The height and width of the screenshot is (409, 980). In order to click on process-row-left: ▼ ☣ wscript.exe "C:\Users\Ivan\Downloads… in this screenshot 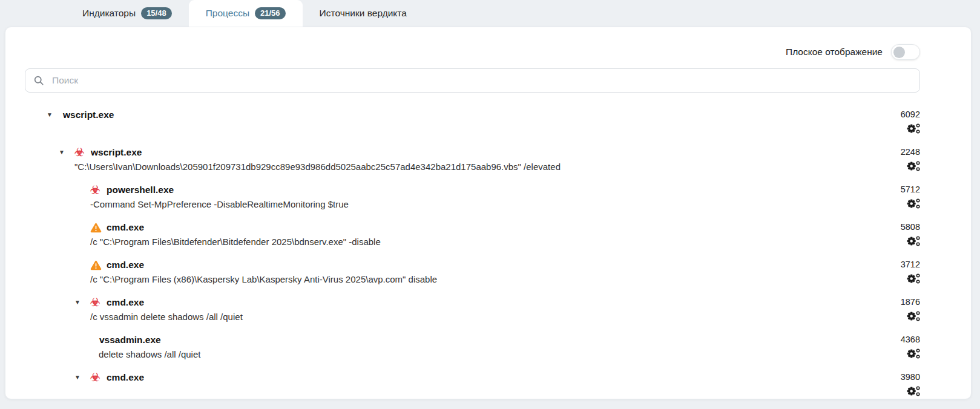, I will do `click(467, 160)`.